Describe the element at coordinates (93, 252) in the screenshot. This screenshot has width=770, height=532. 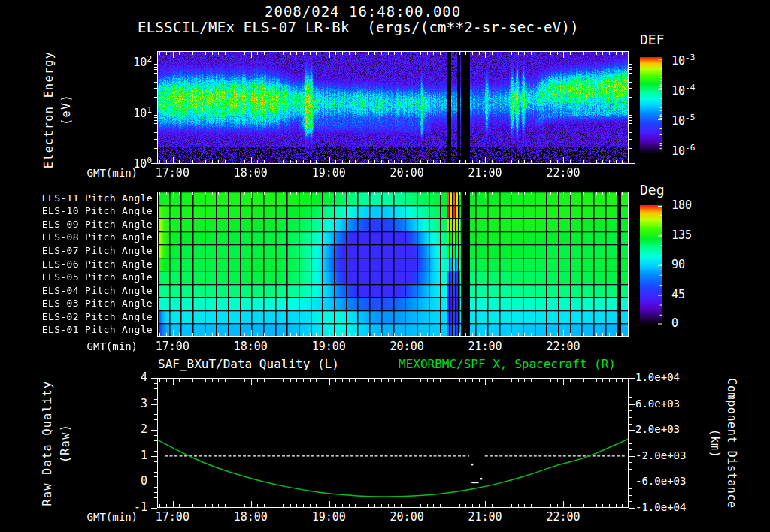
I see `pitch-row-label: ELS-07 Pitch Angle` at that location.